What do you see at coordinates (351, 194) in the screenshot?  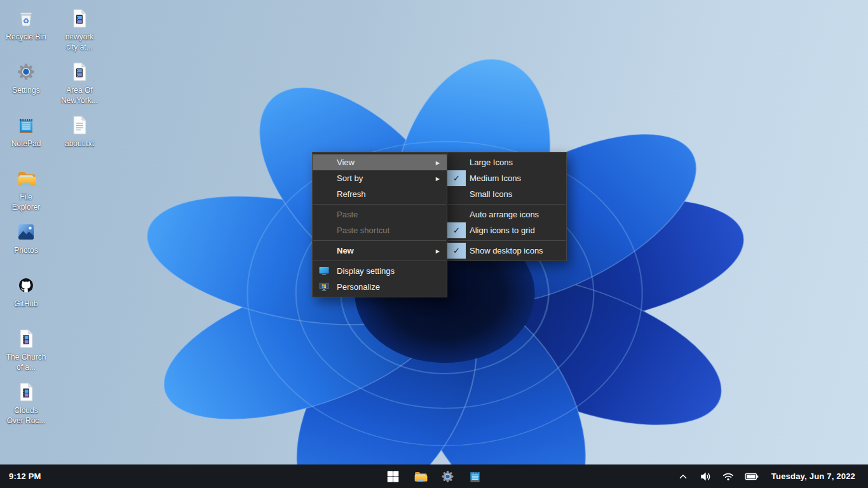 I see `menu-item-label: Refresh` at bounding box center [351, 194].